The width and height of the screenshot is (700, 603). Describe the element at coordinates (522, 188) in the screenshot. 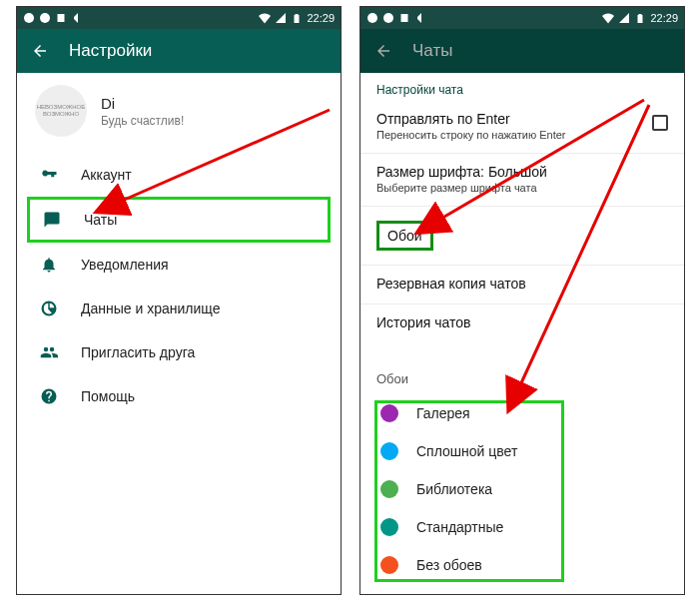

I see `row-secondary: Выберите размер шрифта чата` at that location.